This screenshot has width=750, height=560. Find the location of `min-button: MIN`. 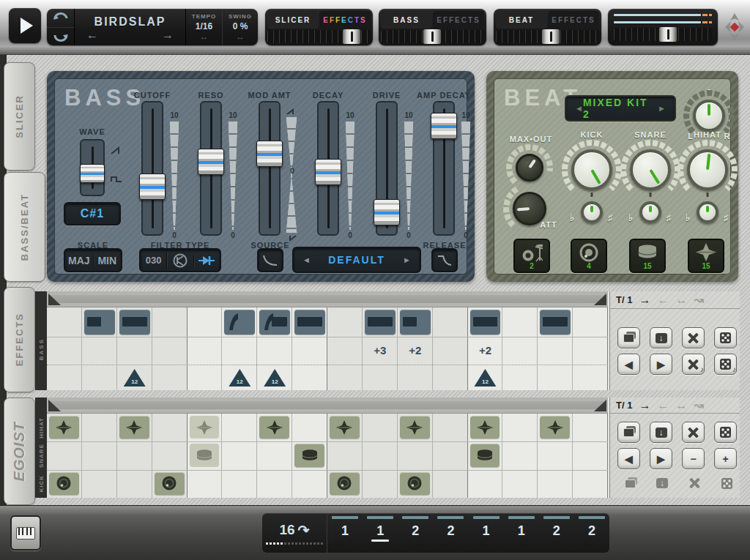

min-button: MIN is located at coordinates (107, 261).